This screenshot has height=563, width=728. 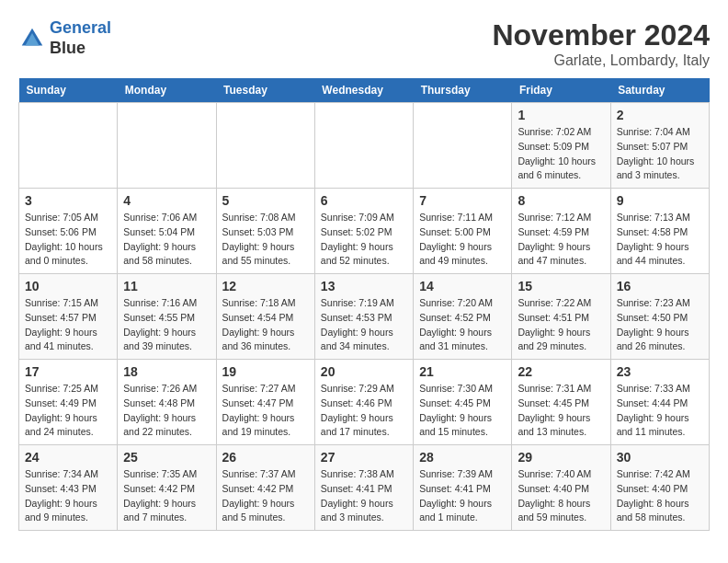 I want to click on day-number: 19, so click(x=266, y=372).